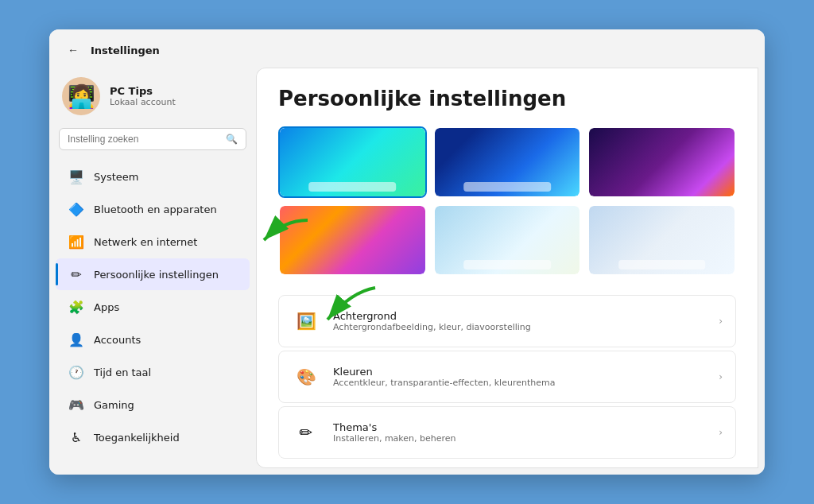 This screenshot has height=504, width=814. I want to click on settings-text-achtergrond: Achtergrond Achtergrondafbeelding, kleur…, so click(432, 321).